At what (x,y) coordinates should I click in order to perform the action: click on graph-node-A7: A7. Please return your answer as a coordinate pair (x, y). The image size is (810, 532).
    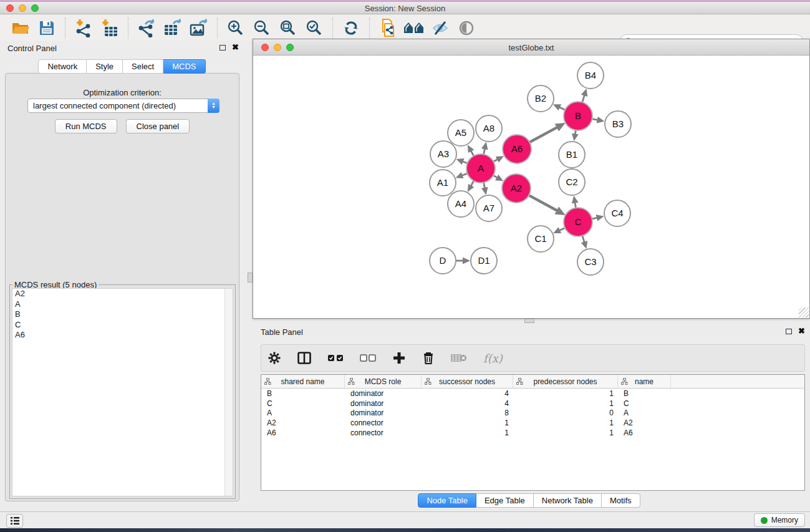
    Looking at the image, I should click on (489, 208).